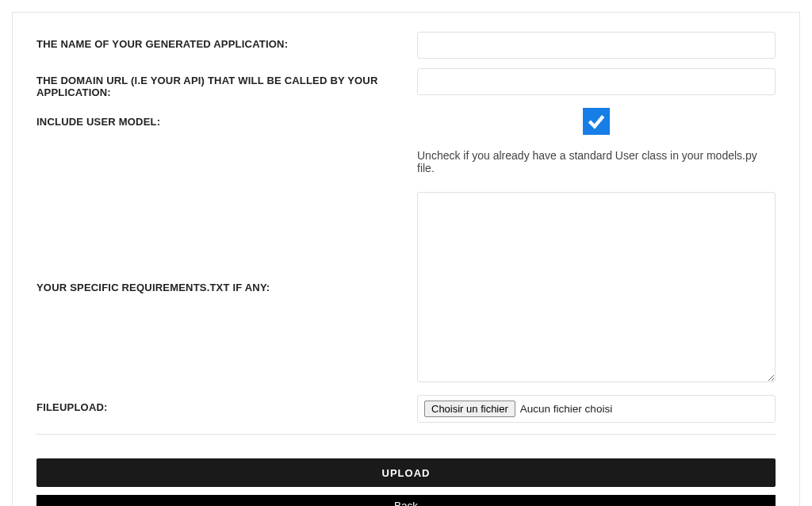 This screenshot has width=812, height=506. What do you see at coordinates (596, 45) in the screenshot?
I see `app-name-control` at bounding box center [596, 45].